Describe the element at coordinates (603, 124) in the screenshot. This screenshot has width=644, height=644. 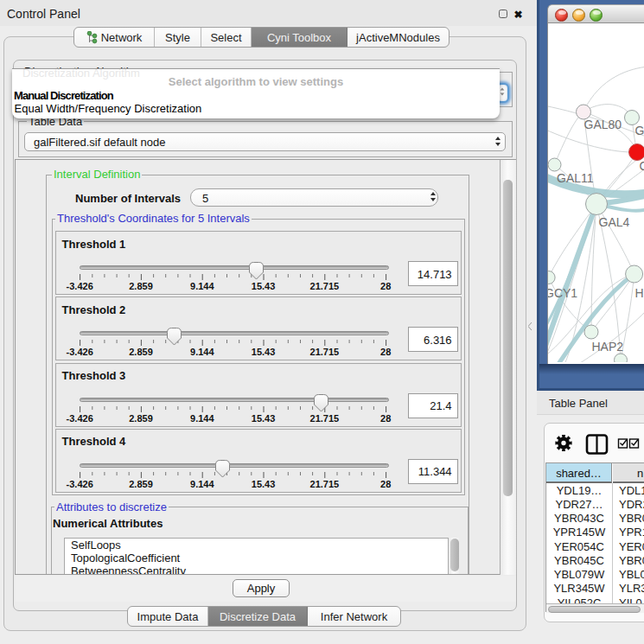
I see `svg-text: GAL80` at that location.